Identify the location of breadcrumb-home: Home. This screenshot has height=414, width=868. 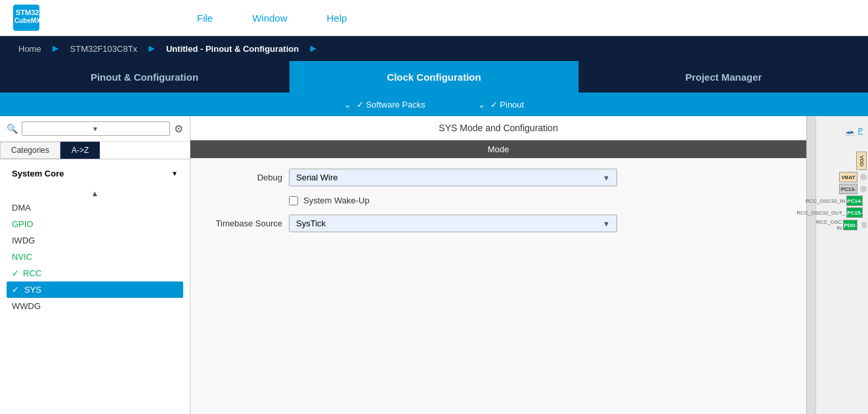
(30, 49).